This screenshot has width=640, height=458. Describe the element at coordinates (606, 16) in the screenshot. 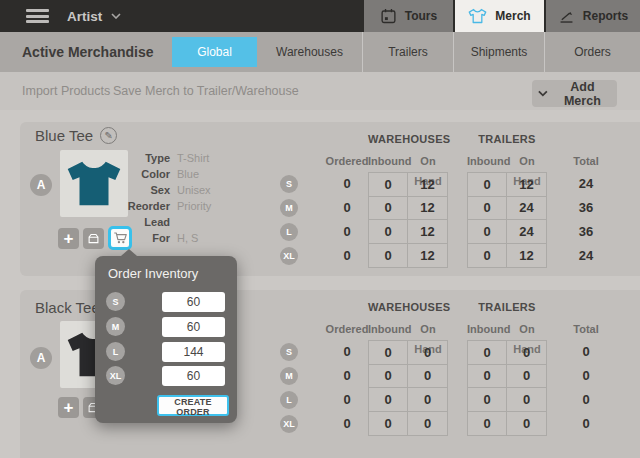

I see `tab-label: Reports` at that location.